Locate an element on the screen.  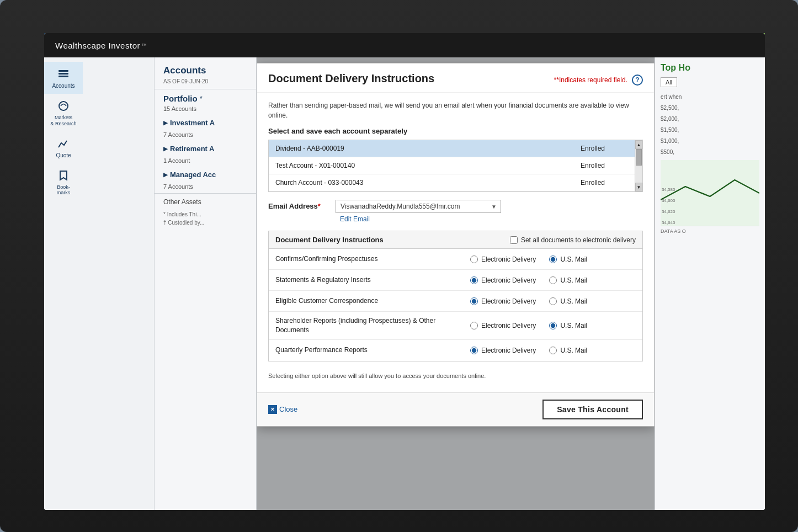
electronic-option-0: Electronic Delivery is located at coordinates (503, 259).